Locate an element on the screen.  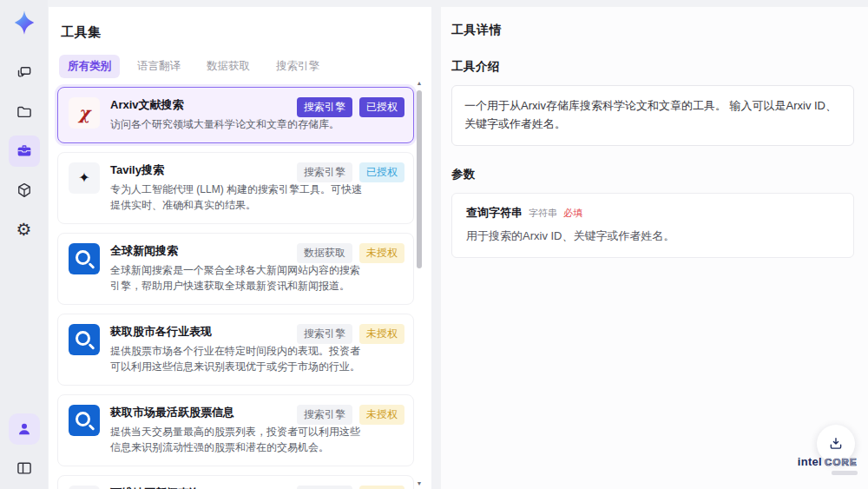
brand-subtext-bar is located at coordinates (845, 472).